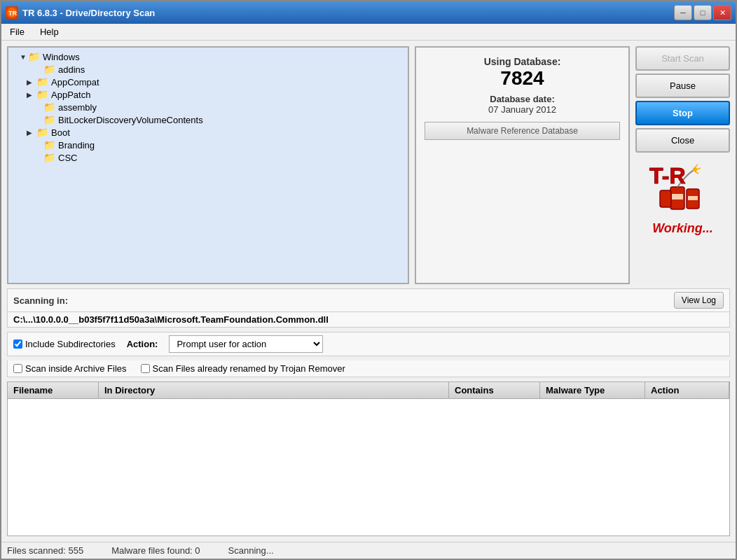 The height and width of the screenshot is (560, 737). I want to click on archive-row: Scan inside Archive Files Scan Files alr…, so click(368, 369).